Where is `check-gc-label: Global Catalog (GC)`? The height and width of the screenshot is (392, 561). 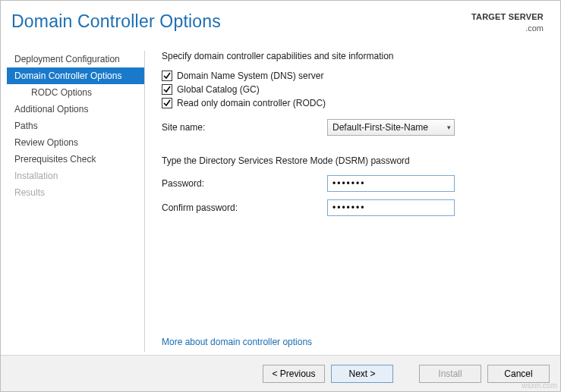
check-gc-label: Global Catalog (GC) is located at coordinates (219, 89).